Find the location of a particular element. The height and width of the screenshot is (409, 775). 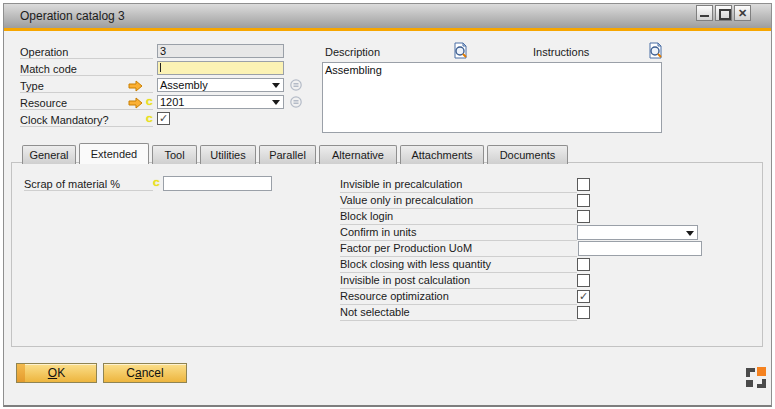

window-title: Operation catalog 3 is located at coordinates (72, 16).